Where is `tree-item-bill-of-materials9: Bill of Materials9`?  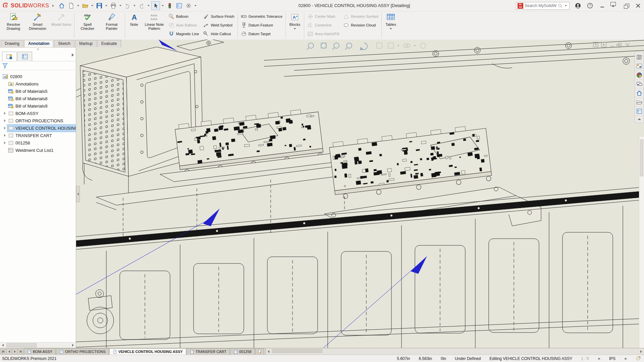 tree-item-bill-of-materials9: Bill of Materials9 is located at coordinates (38, 106).